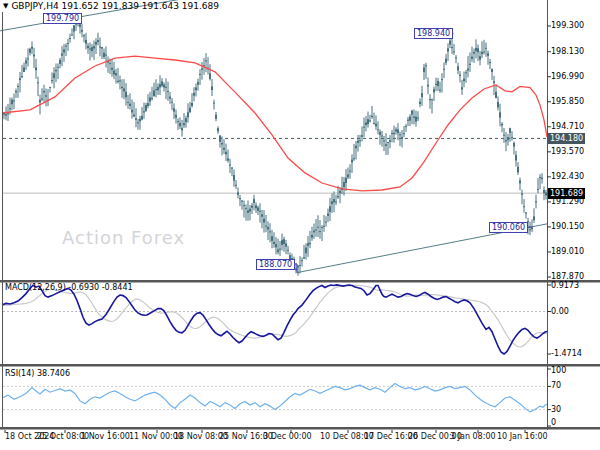 This screenshot has height=450, width=600. I want to click on price-axis-tick: 192.430, so click(568, 177).